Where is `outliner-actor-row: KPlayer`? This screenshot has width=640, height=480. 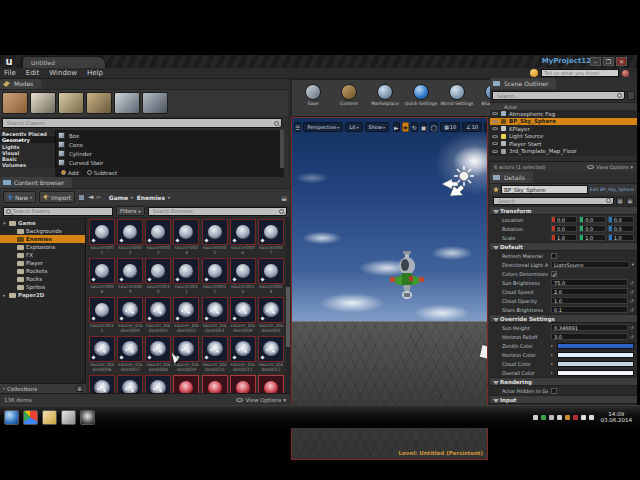 outliner-actor-row: KPlayer is located at coordinates (564, 129).